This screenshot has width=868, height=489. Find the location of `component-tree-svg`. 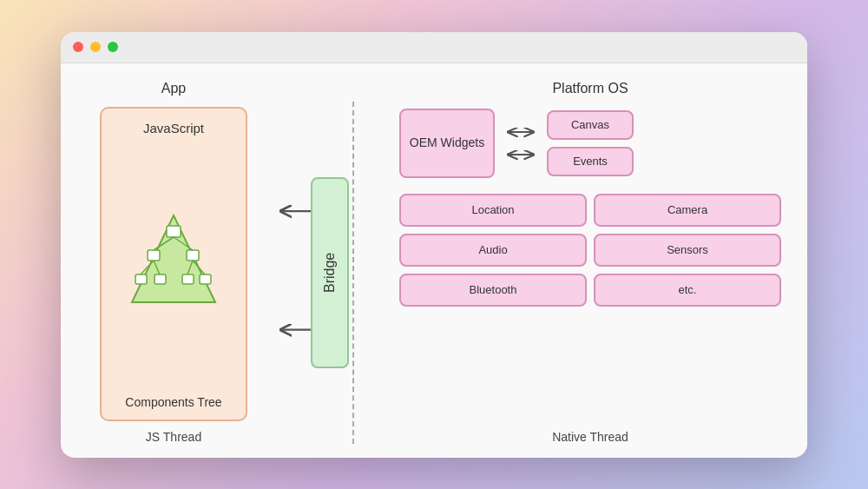

component-tree-svg is located at coordinates (174, 265).